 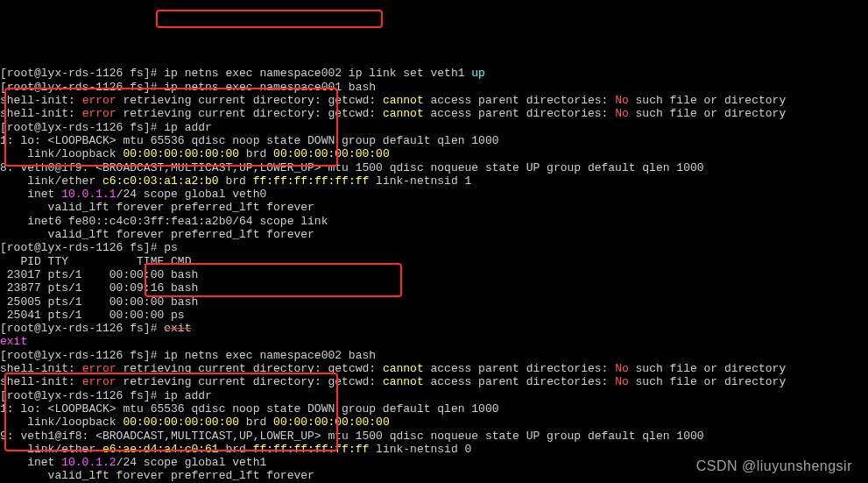 I want to click on output-line: link/ether e6:ae:d4:a4:c0:61 brd ff:ff:f…, so click(x=434, y=449).